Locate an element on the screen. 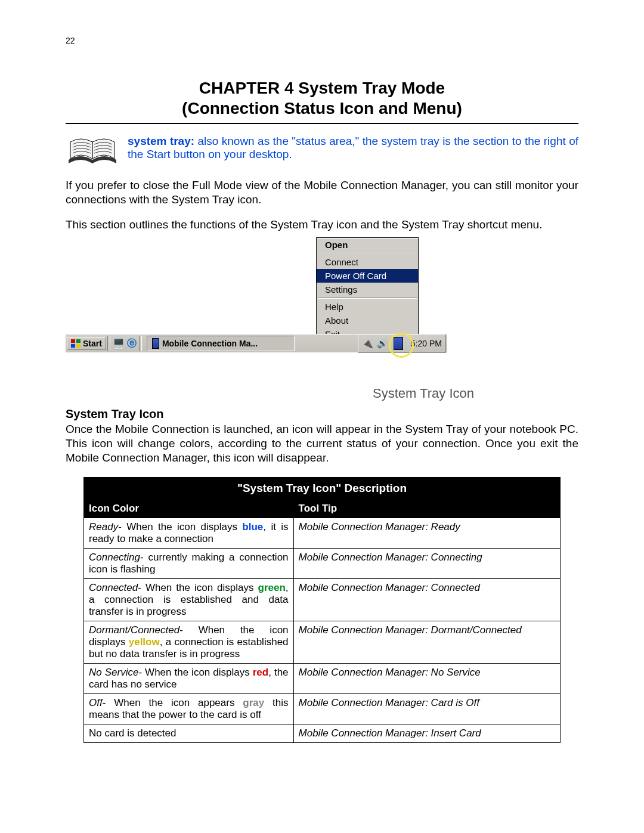 This screenshot has width=644, height=833. cell-tooltip: Mobile Connection Manager: No Service is located at coordinates (427, 679).